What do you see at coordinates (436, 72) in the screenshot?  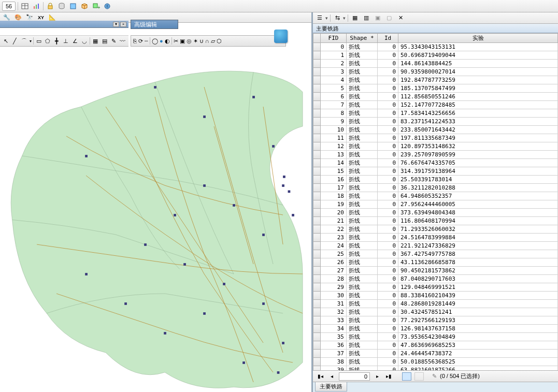 I see `table-row: 3折线090.9359800027014` at bounding box center [436, 72].